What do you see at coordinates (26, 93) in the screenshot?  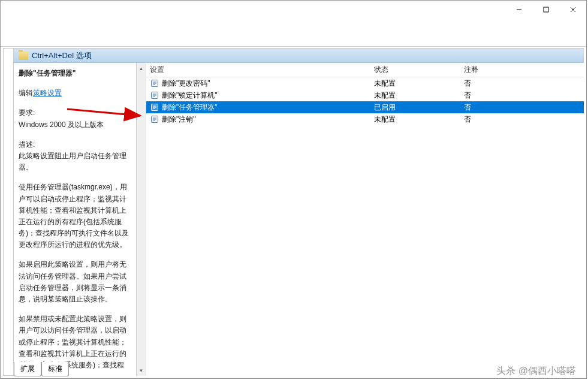 I see `edit-prefix: 编辑` at bounding box center [26, 93].